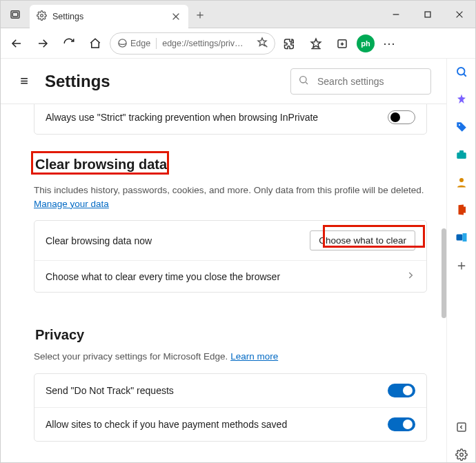 The width and height of the screenshot is (476, 463). Describe the element at coordinates (462, 210) in the screenshot. I see `sidebar-office-icon` at that location.